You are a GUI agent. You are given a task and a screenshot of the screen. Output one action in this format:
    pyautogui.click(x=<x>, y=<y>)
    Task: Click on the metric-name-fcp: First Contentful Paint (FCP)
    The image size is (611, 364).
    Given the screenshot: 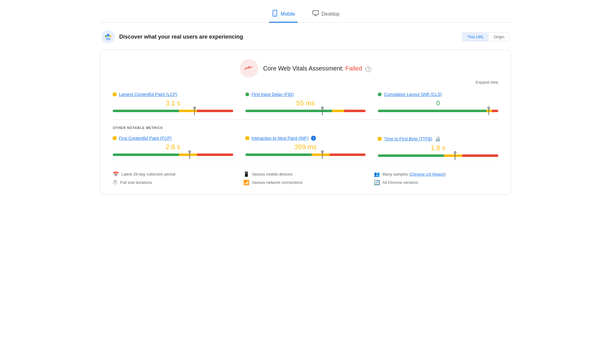 What is the action you would take?
    pyautogui.click(x=145, y=138)
    